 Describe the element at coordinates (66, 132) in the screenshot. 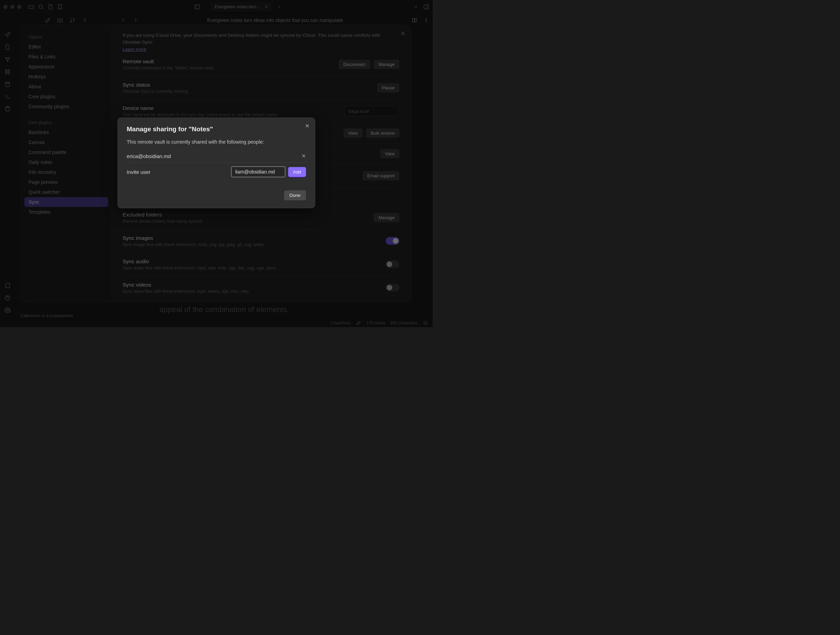

I see `sidebar-item-backlinks: Backlinks` at that location.